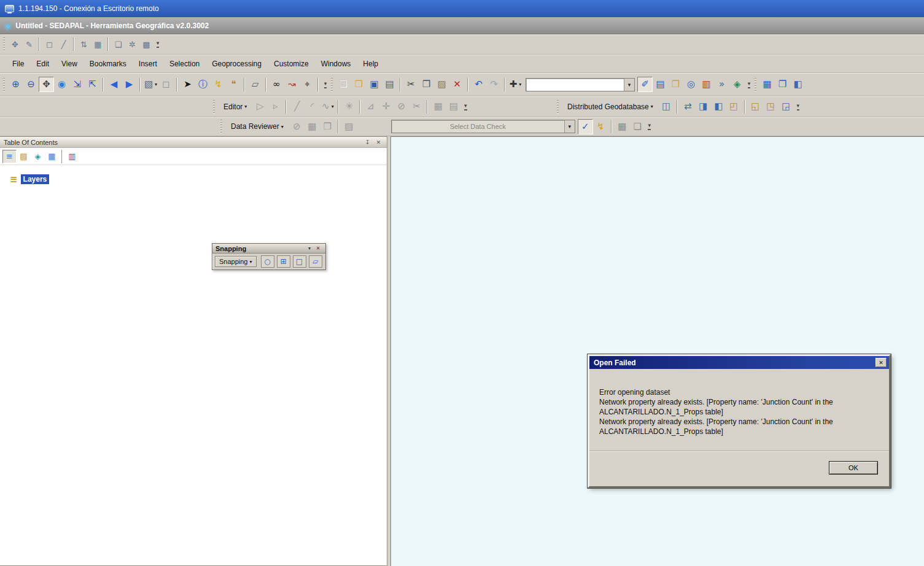 The image size is (924, 566). Describe the element at coordinates (43, 64) in the screenshot. I see `menu-edit: Edit` at that location.